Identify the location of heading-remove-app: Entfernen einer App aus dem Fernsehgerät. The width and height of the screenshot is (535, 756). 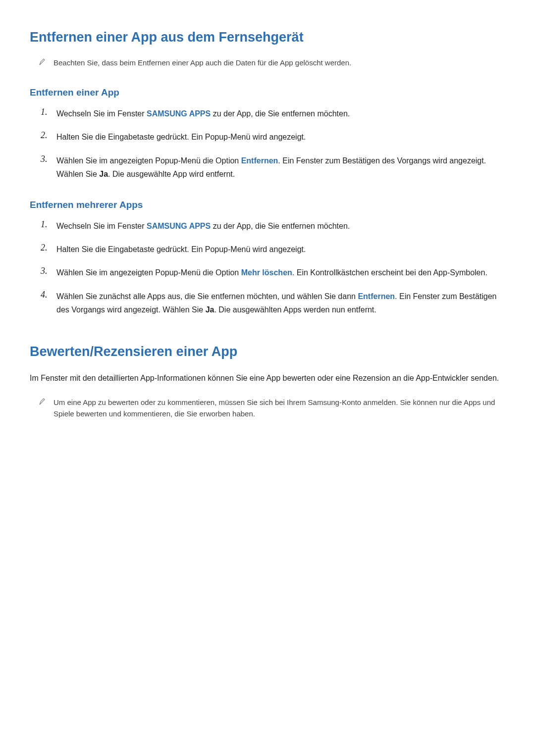
(268, 38).